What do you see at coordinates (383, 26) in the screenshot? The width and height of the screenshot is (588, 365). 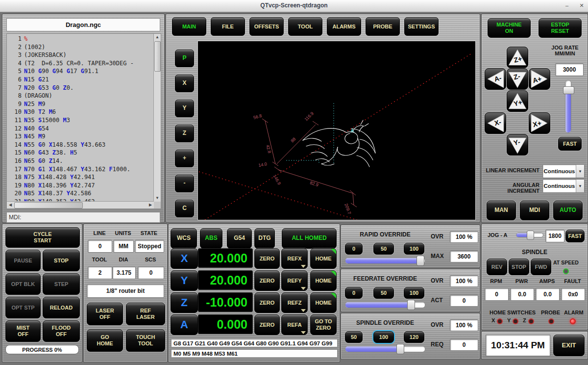 I see `tab-probe: PROBE` at bounding box center [383, 26].